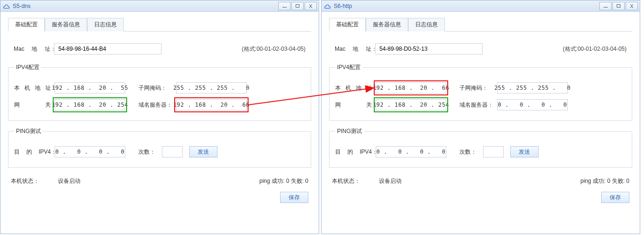 This screenshot has height=235, width=644. I want to click on window-title: S6-http, so click(343, 6).